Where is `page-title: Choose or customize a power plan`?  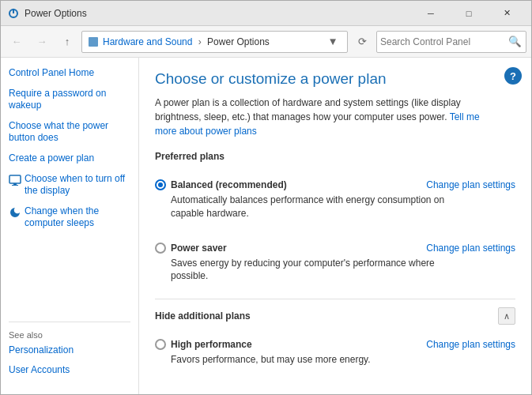 page-title: Choose or customize a power plan is located at coordinates (335, 79).